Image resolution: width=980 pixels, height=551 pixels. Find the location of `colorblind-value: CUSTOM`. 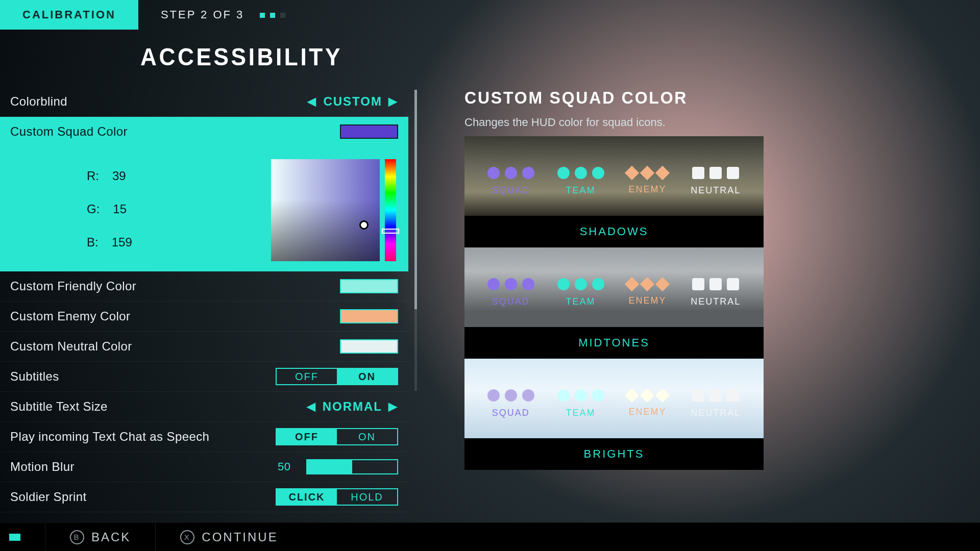

colorblind-value: CUSTOM is located at coordinates (353, 102).